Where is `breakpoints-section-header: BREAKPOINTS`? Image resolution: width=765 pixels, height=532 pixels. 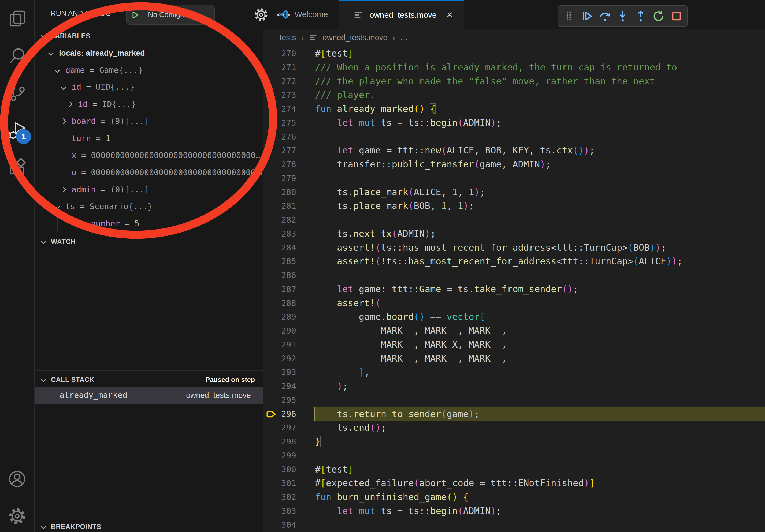 breakpoints-section-header: BREAKPOINTS is located at coordinates (149, 525).